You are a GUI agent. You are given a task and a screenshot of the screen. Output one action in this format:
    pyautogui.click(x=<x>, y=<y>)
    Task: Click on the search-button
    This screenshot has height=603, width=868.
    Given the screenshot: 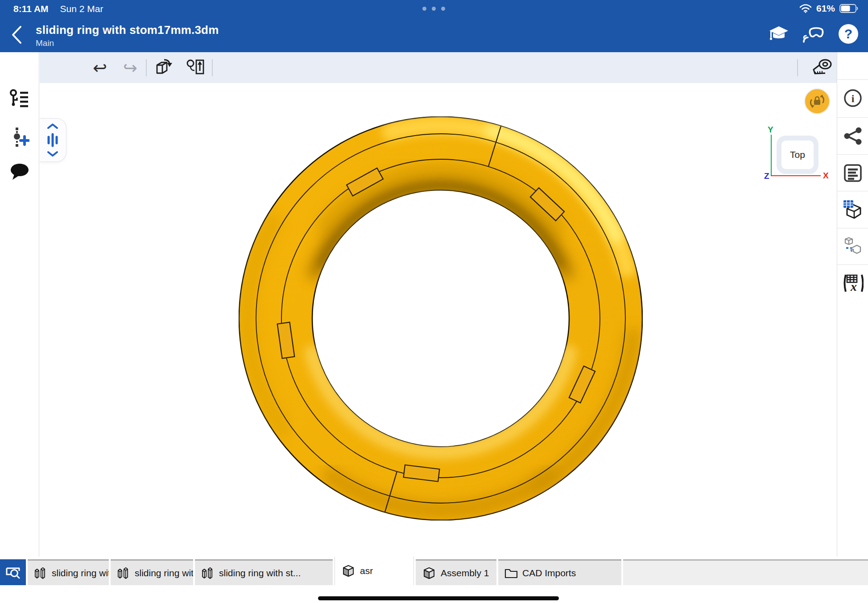 What is the action you would take?
    pyautogui.click(x=13, y=572)
    